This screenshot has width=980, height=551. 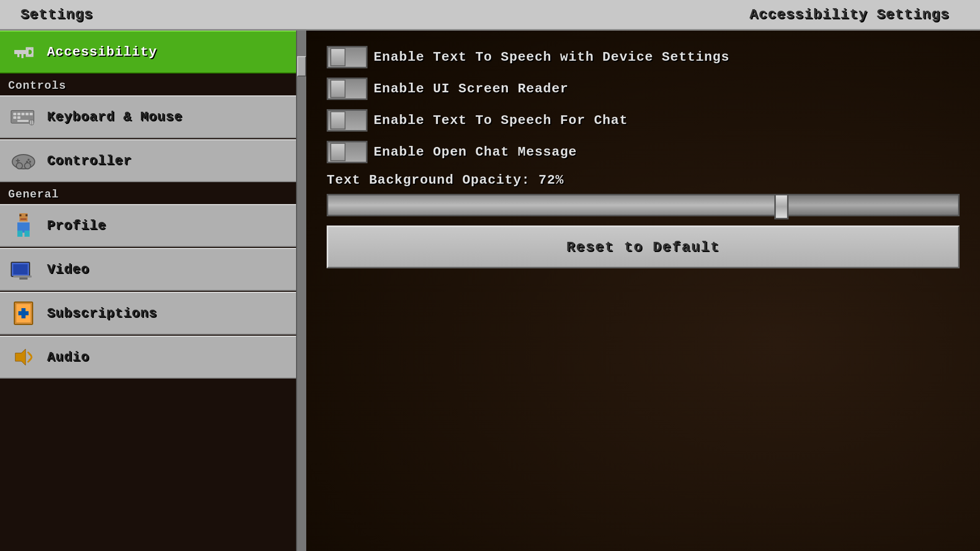 I want to click on toggle-thumb-ui-screen-reader, so click(x=338, y=89).